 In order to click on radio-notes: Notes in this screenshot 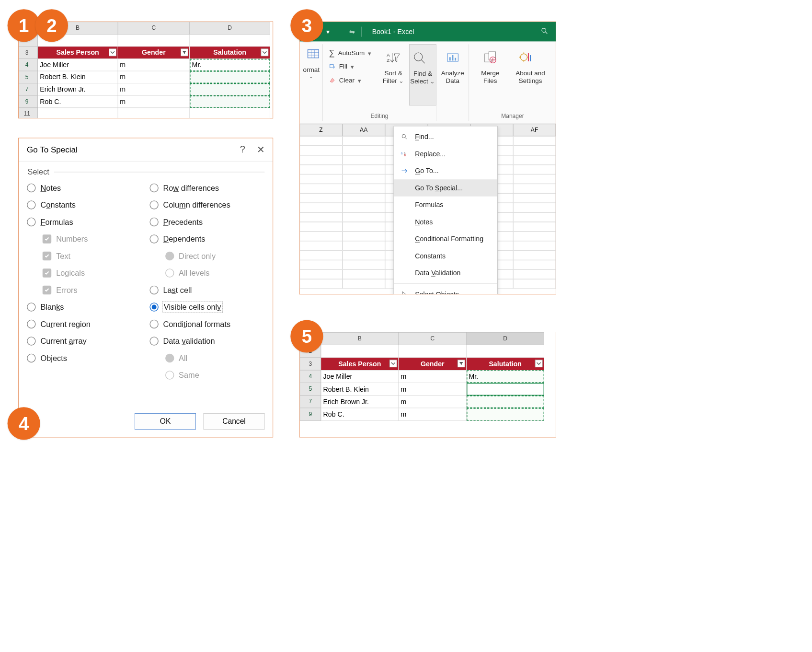, I will do `click(84, 188)`.